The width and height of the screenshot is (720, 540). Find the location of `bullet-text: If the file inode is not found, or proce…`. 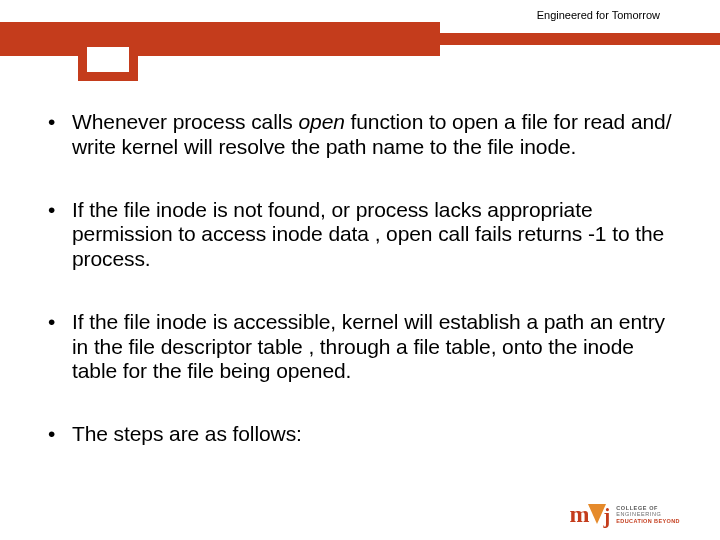

bullet-text: If the file inode is not found, or proce… is located at coordinates (368, 234).